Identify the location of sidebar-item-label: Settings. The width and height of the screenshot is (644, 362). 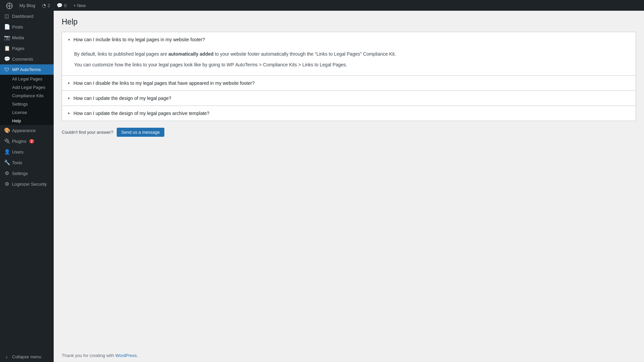
(20, 174).